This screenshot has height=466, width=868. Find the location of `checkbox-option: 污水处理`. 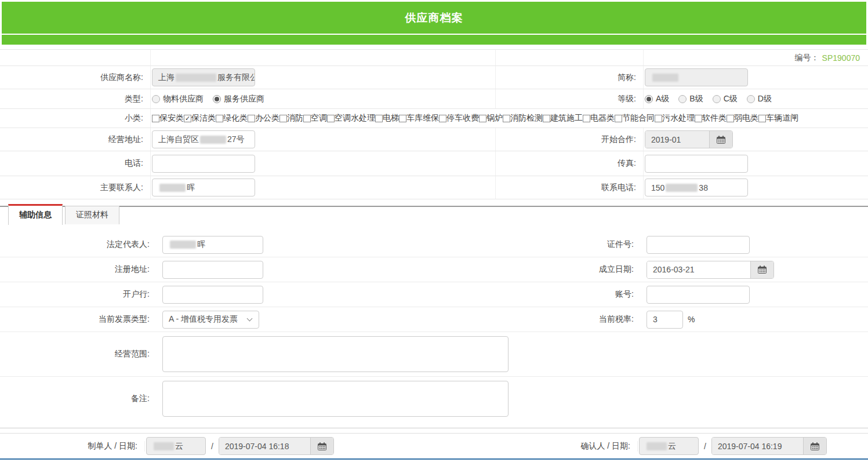

checkbox-option: 污水处理 is located at coordinates (675, 118).